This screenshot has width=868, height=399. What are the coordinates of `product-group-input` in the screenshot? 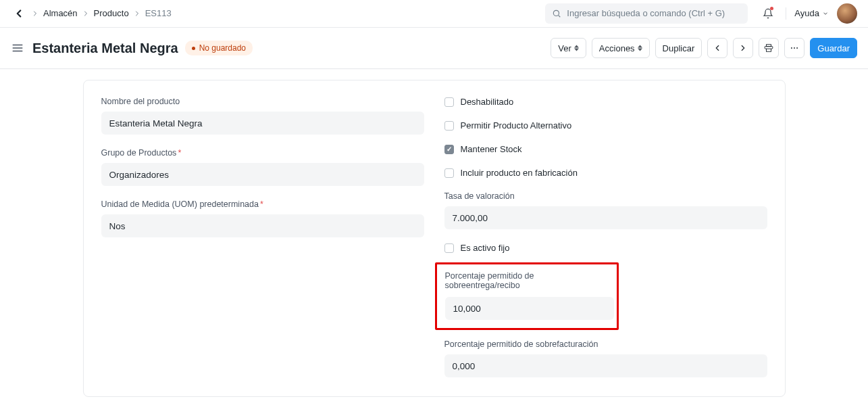 It's located at (263, 174).